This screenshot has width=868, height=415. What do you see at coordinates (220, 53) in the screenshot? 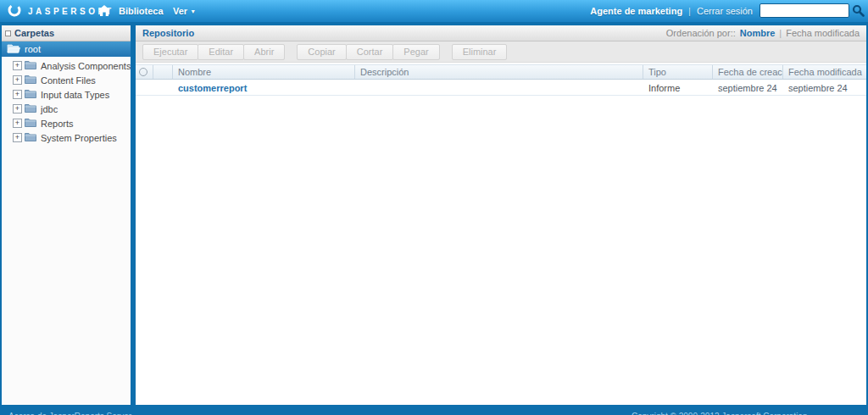
I see `editar-button: Editar` at bounding box center [220, 53].